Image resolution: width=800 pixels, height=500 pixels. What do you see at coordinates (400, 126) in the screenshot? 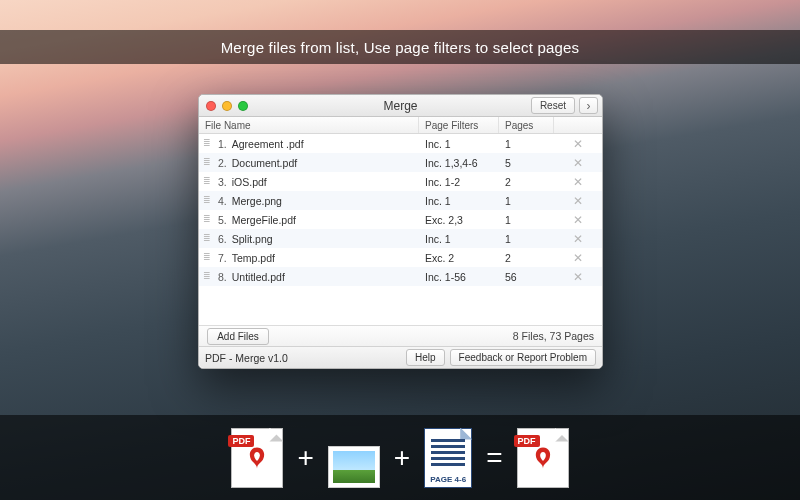
I see `column-header: File Name Page Filters Pages` at bounding box center [400, 126].